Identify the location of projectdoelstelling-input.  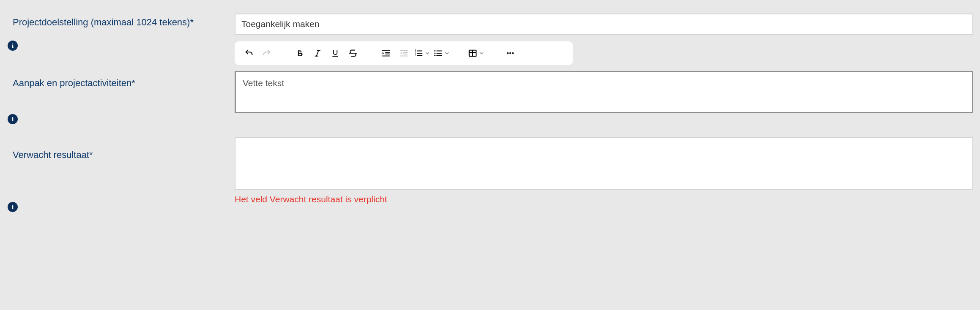
(604, 24).